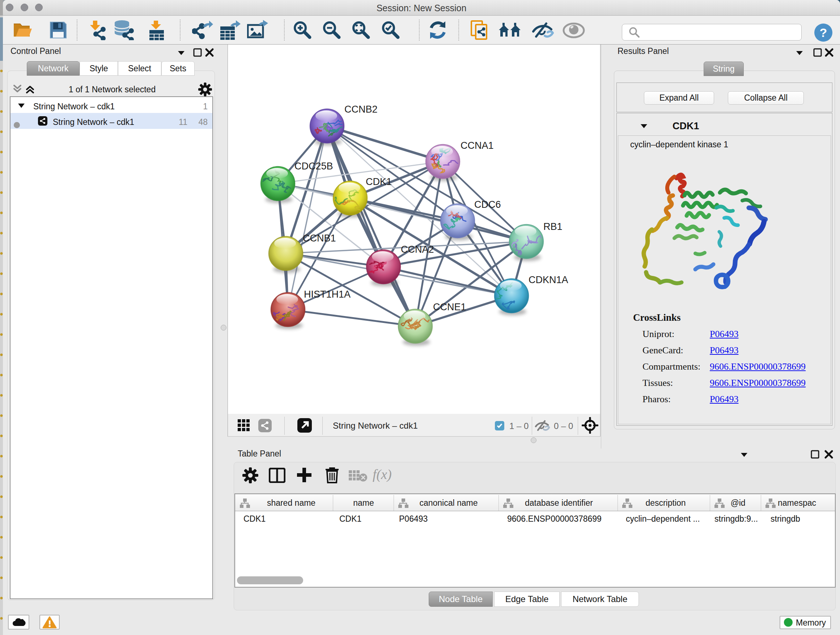 Image resolution: width=840 pixels, height=635 pixels. What do you see at coordinates (488, 204) in the screenshot?
I see `svg-text: CDC6` at bounding box center [488, 204].